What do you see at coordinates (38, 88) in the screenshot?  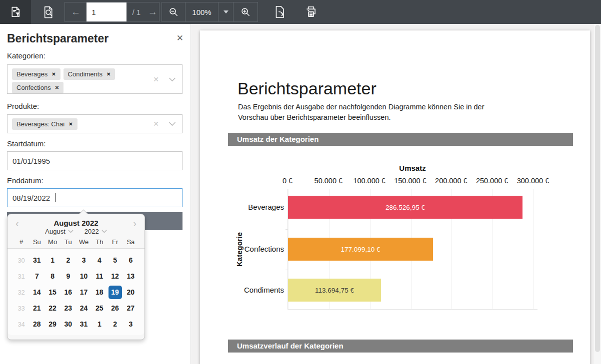 I see `tag-confections: Confections ✕` at bounding box center [38, 88].